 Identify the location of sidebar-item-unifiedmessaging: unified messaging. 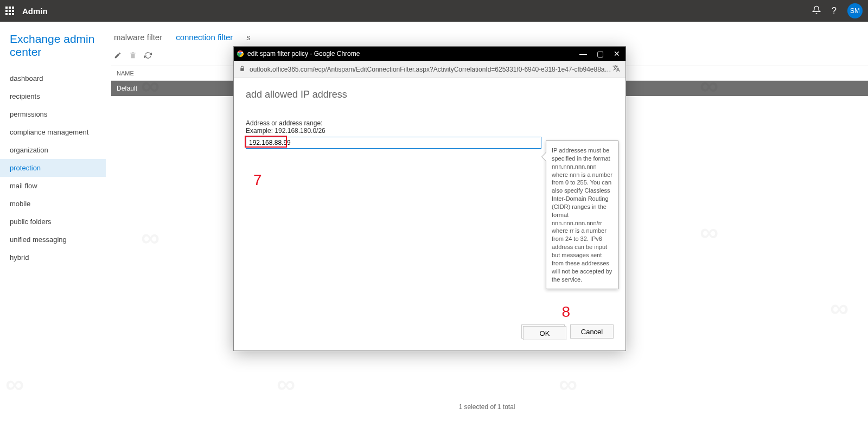
(53, 240).